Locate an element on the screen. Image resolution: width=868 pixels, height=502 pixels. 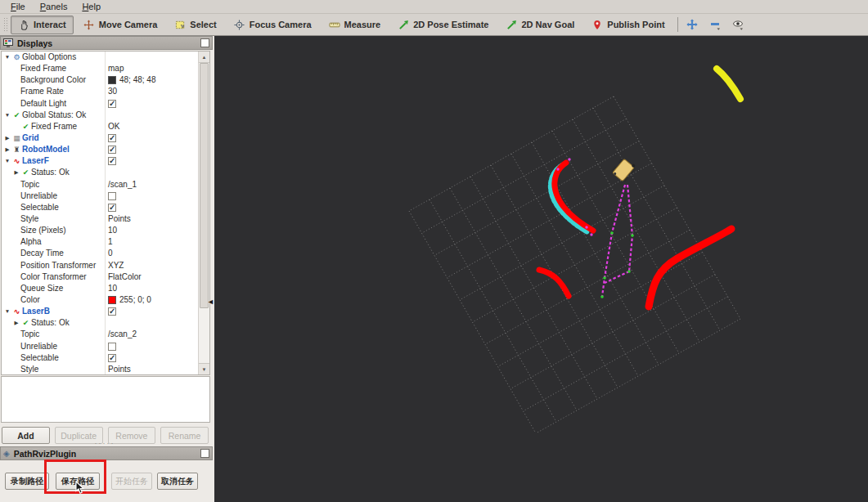
property-label: Background Color is located at coordinates (53, 80).